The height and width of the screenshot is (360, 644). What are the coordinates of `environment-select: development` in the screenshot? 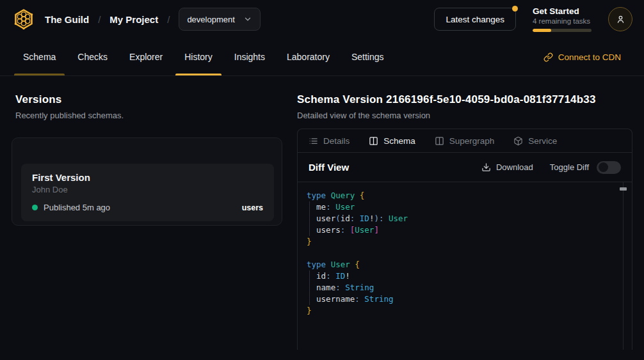 It's located at (220, 19).